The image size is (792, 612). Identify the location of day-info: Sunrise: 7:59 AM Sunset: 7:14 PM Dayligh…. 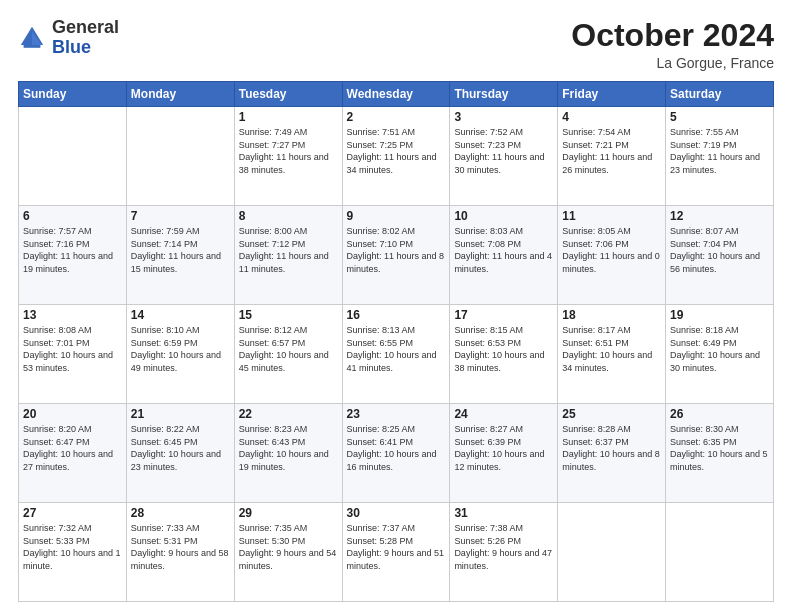
(180, 250).